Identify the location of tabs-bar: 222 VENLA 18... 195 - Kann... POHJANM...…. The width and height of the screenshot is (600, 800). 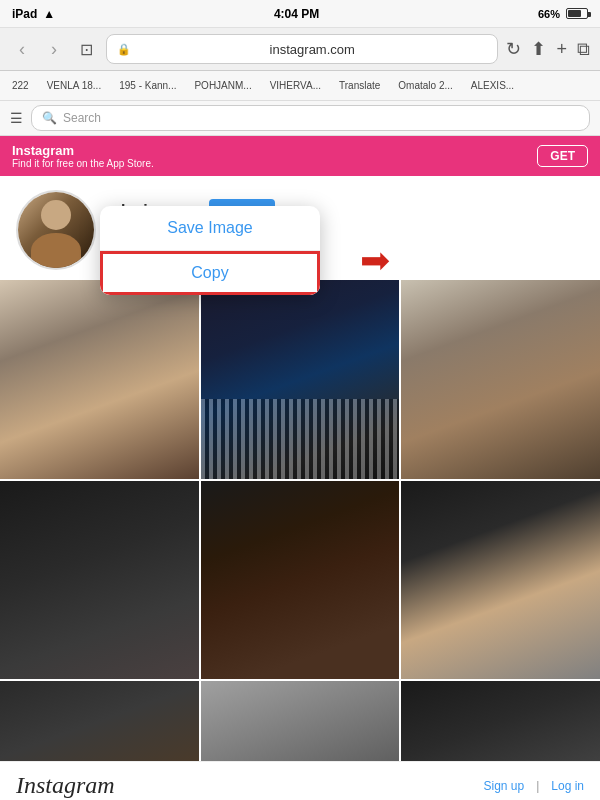
(300, 86).